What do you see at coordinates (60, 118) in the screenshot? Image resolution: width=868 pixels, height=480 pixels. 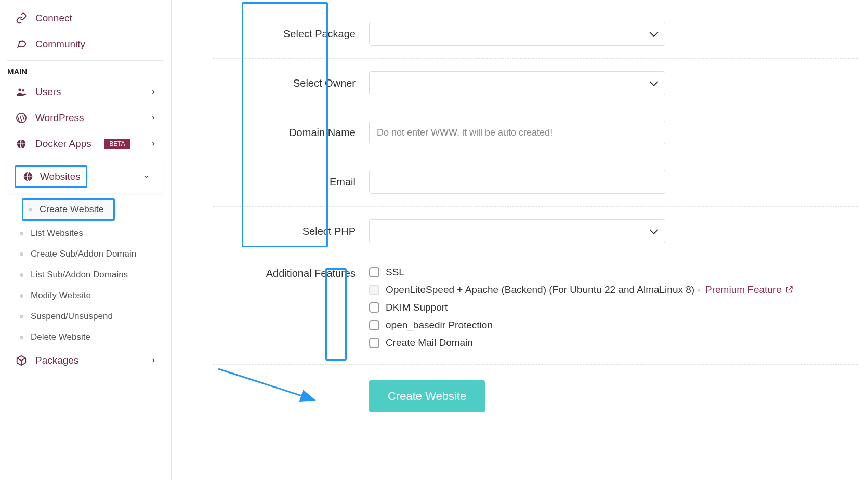 I see `nav-wordpress-label: WordPress` at bounding box center [60, 118].